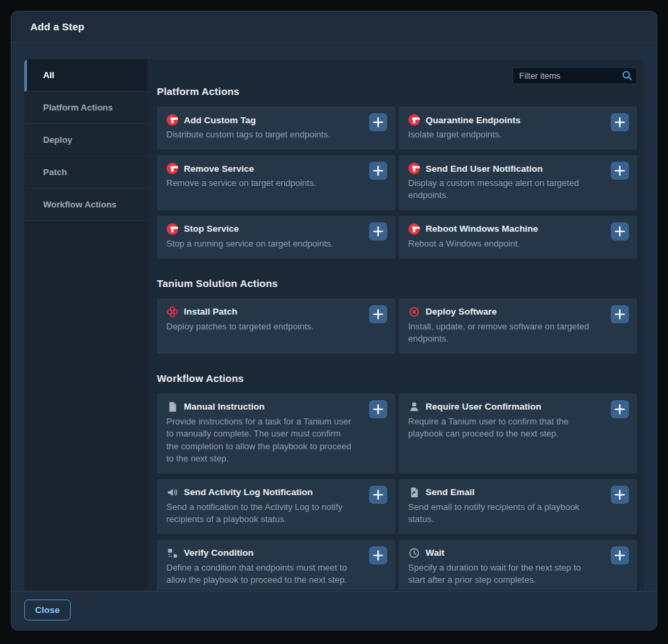 The height and width of the screenshot is (644, 668). What do you see at coordinates (518, 513) in the screenshot?
I see `action-card-description: Send email to notify recipients of a pla…` at bounding box center [518, 513].